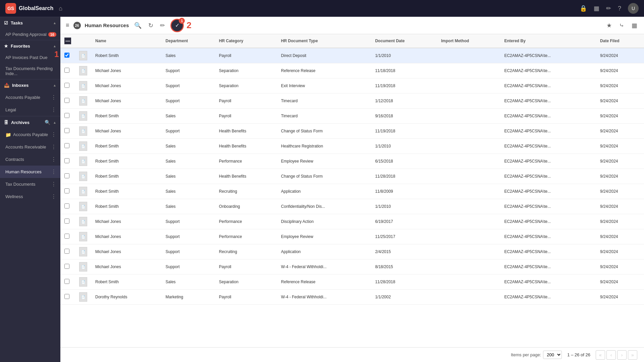 This screenshot has height=362, width=644. What do you see at coordinates (404, 41) in the screenshot?
I see `col-doc-date: Document Date` at bounding box center [404, 41].